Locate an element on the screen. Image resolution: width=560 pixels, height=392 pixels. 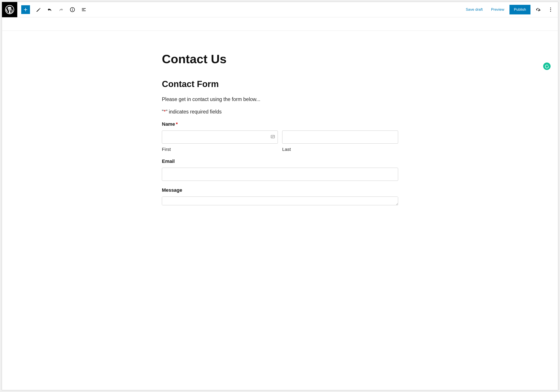
email-input is located at coordinates (280, 174).